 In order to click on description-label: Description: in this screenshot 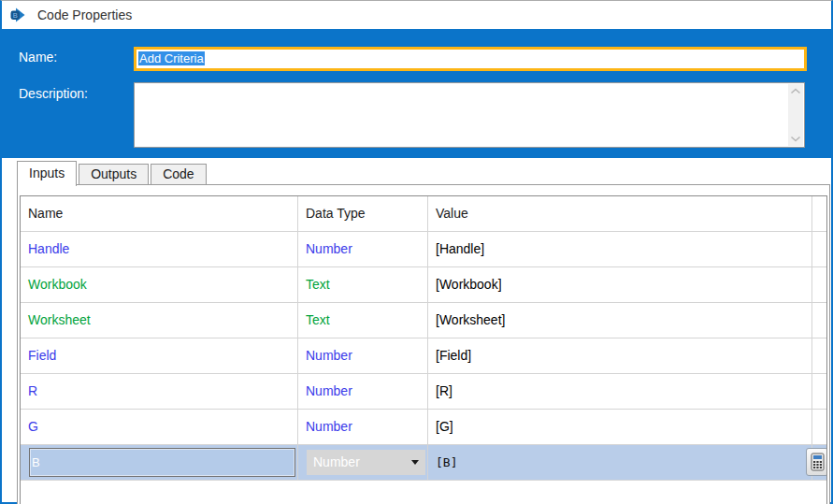, I will do `click(53, 94)`.